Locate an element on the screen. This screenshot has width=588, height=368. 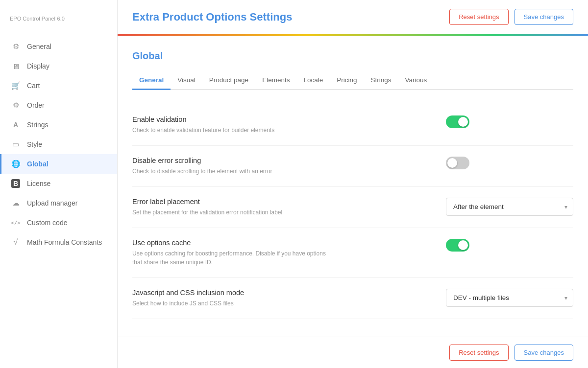
setting-label-enable-validation: Enable validation is located at coordinates (284, 119).